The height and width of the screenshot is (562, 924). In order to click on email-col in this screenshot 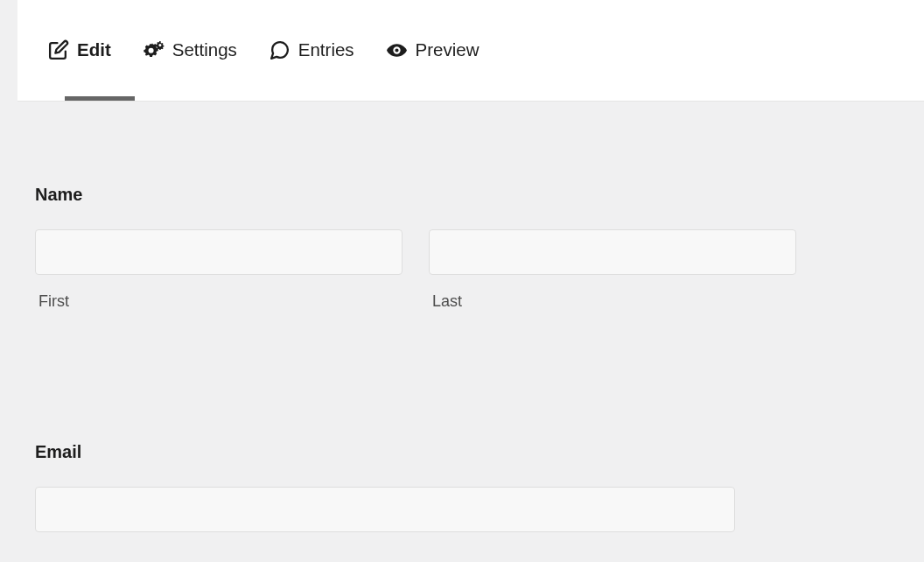, I will do `click(385, 509)`.